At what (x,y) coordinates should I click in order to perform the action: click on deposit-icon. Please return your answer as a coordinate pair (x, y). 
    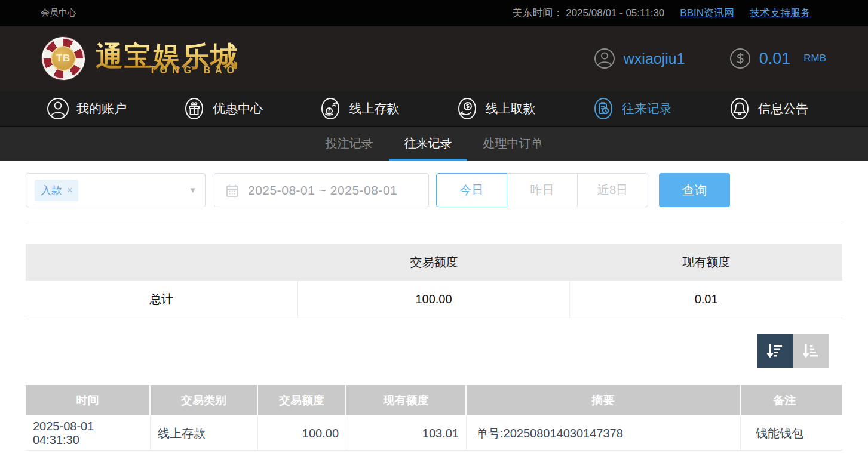
    Looking at the image, I should click on (330, 109).